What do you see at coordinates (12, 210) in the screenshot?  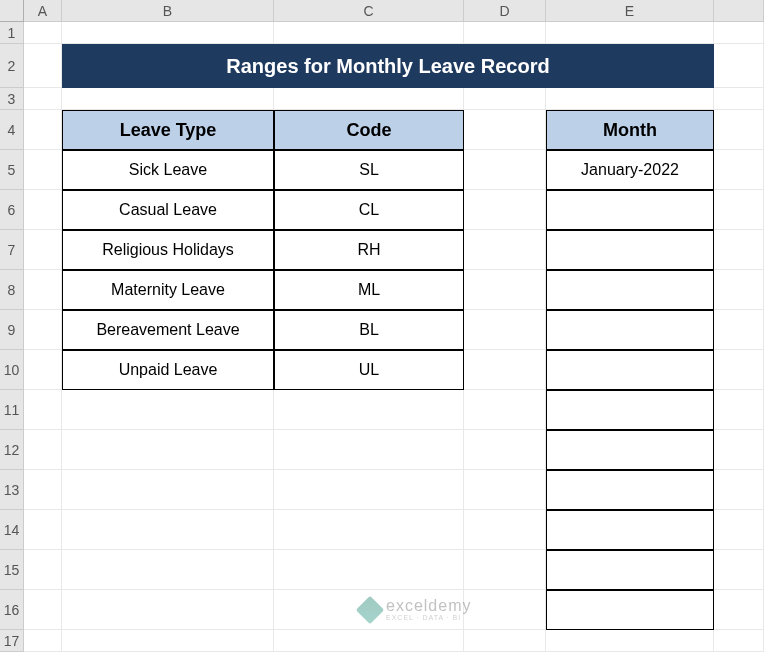 I see `row-header-6: 6` at bounding box center [12, 210].